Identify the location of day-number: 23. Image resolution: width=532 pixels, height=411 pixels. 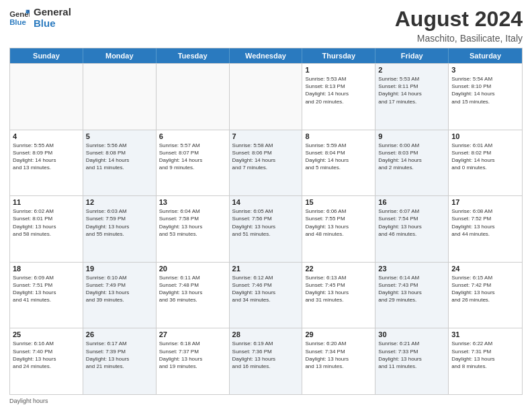
(412, 269).